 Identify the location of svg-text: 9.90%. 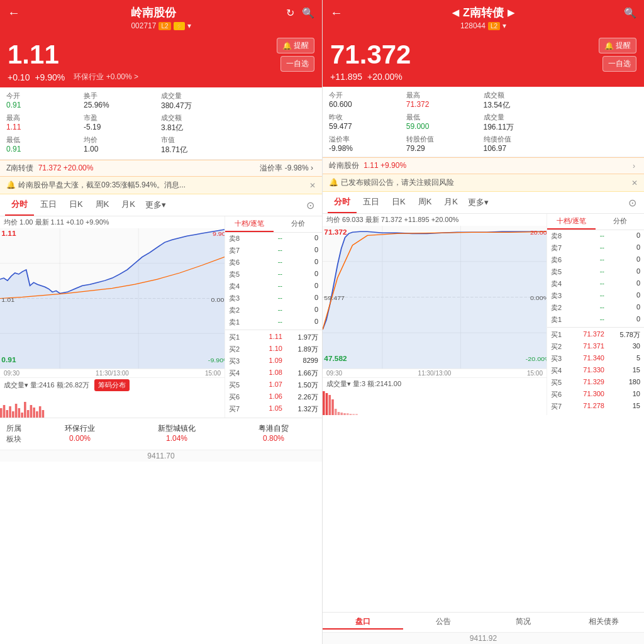
(219, 234).